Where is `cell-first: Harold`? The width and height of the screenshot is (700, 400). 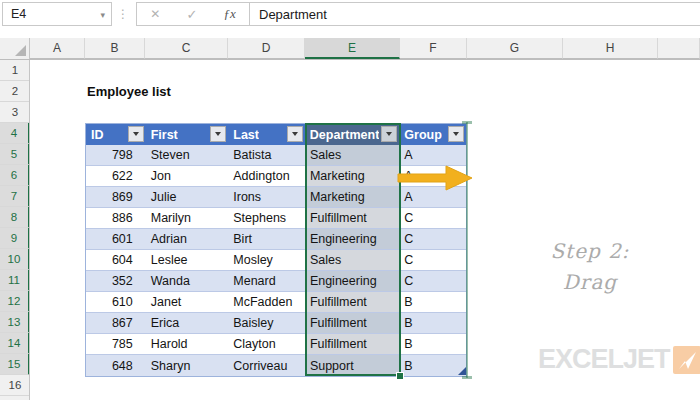
cell-first: Harold is located at coordinates (188, 344).